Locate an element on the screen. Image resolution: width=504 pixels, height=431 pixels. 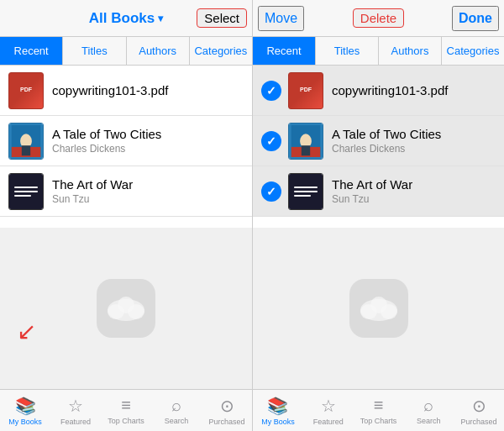
delete-button: Delete is located at coordinates (378, 18).